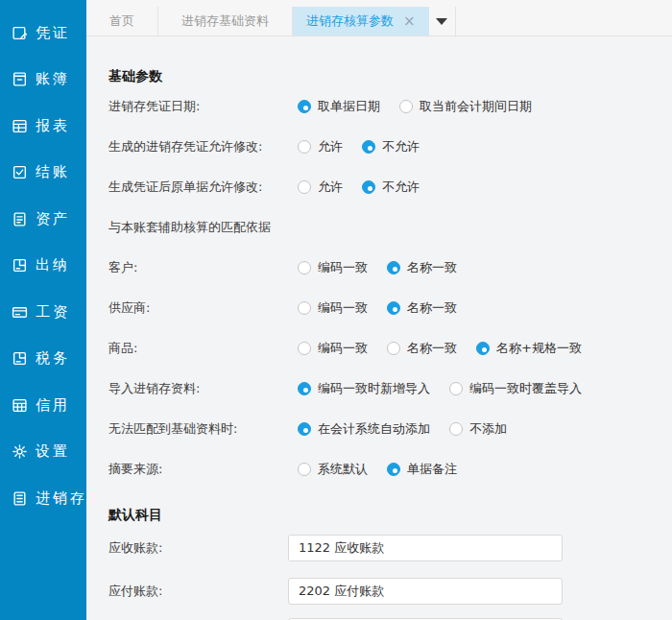 This screenshot has width=672, height=620. I want to click on radio-label: 名称一致, so click(432, 308).